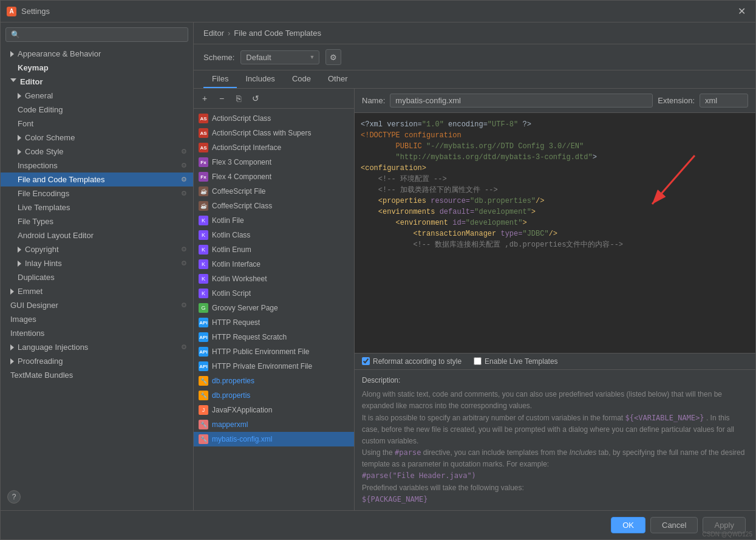 The image size is (756, 540). I want to click on description-body: Along with static text, code and comment…, so click(555, 447).